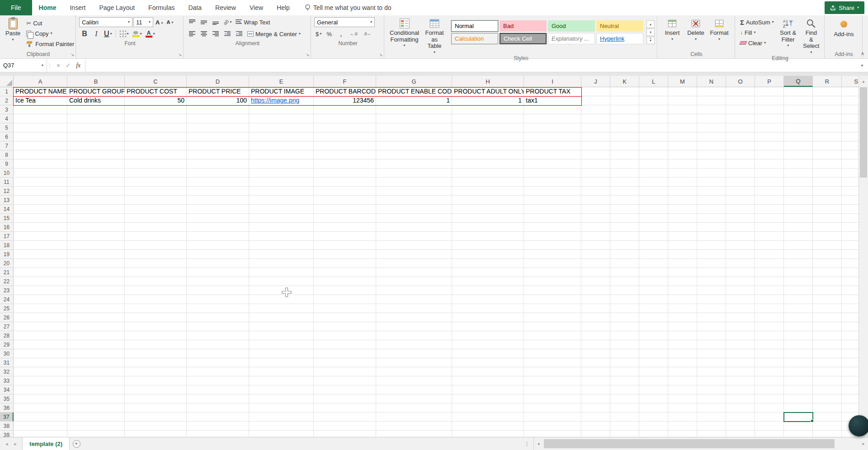 This screenshot has width=868, height=450. What do you see at coordinates (7, 381) in the screenshot?
I see `row-header-33: 33` at bounding box center [7, 381].